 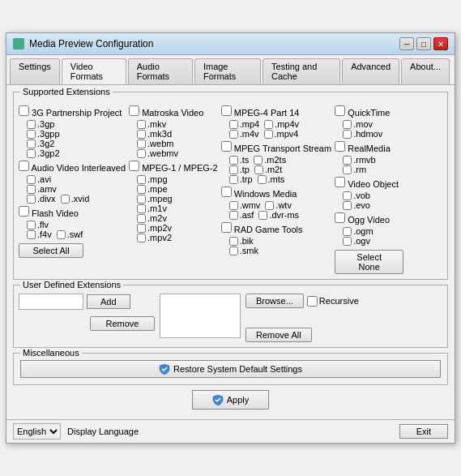 I want to click on cb-3gp, so click(x=31, y=125).